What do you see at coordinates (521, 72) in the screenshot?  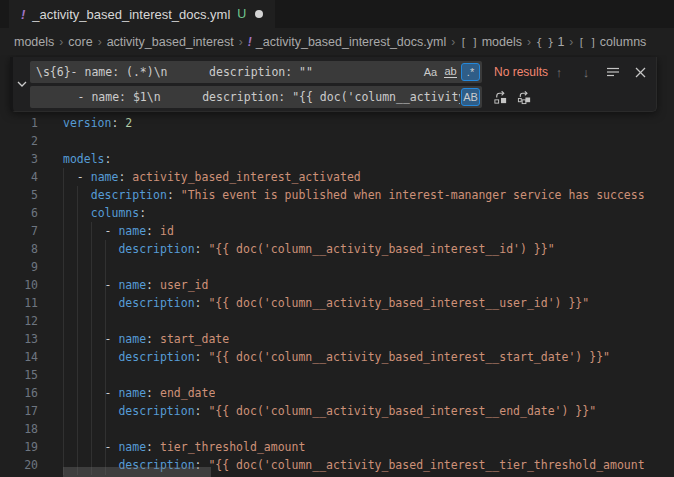 I see `find-status-label: No results` at bounding box center [521, 72].